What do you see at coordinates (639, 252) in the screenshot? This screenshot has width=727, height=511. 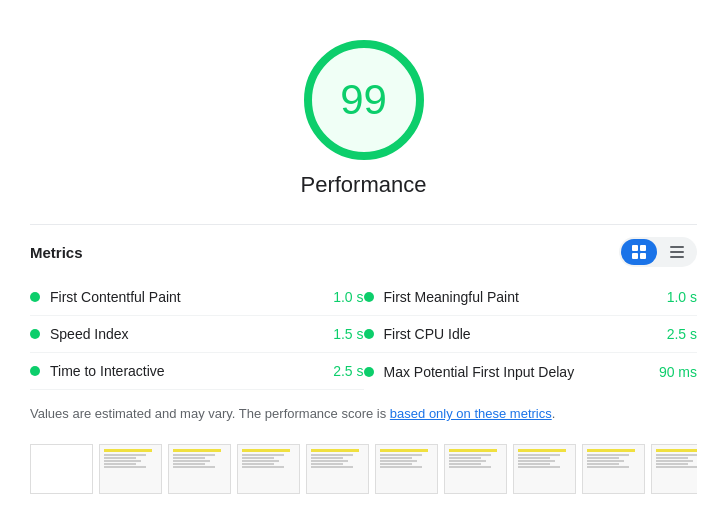 I see `grid-view-button` at bounding box center [639, 252].